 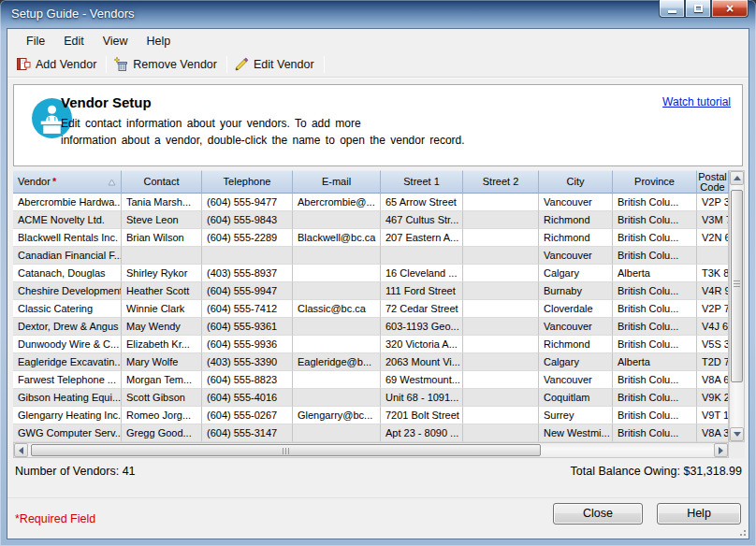 I want to click on arrow-right-icon, so click(x=720, y=451).